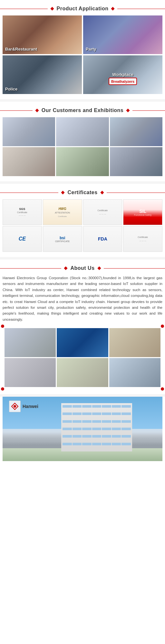  I want to click on customers-section: Our Customers and Exhibitions, so click(82, 142).